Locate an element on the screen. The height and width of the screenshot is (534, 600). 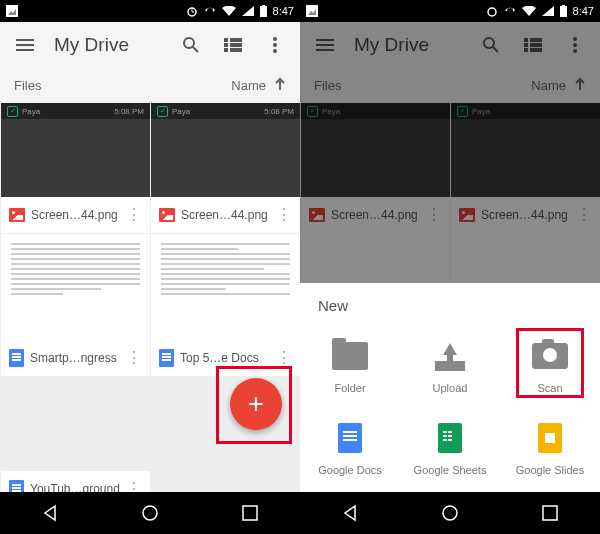
plus-icon: + is located at coordinates (256, 404).